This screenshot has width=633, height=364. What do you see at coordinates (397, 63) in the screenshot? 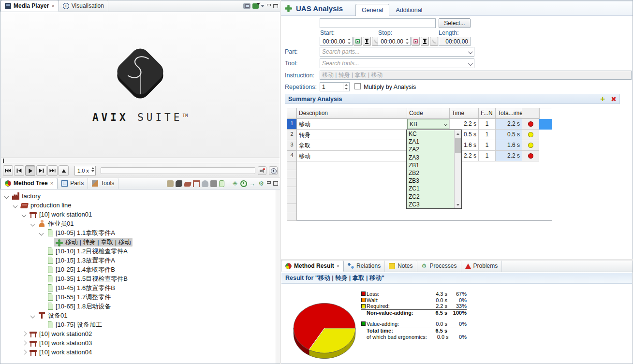
I see `tool-combo: Search tools...` at bounding box center [397, 63].